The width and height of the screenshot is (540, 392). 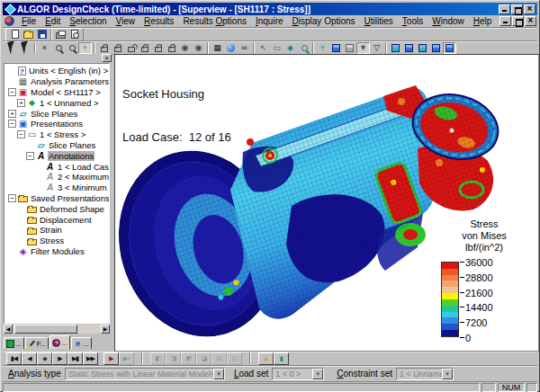 I want to click on lock-group-button, so click(x=171, y=49).